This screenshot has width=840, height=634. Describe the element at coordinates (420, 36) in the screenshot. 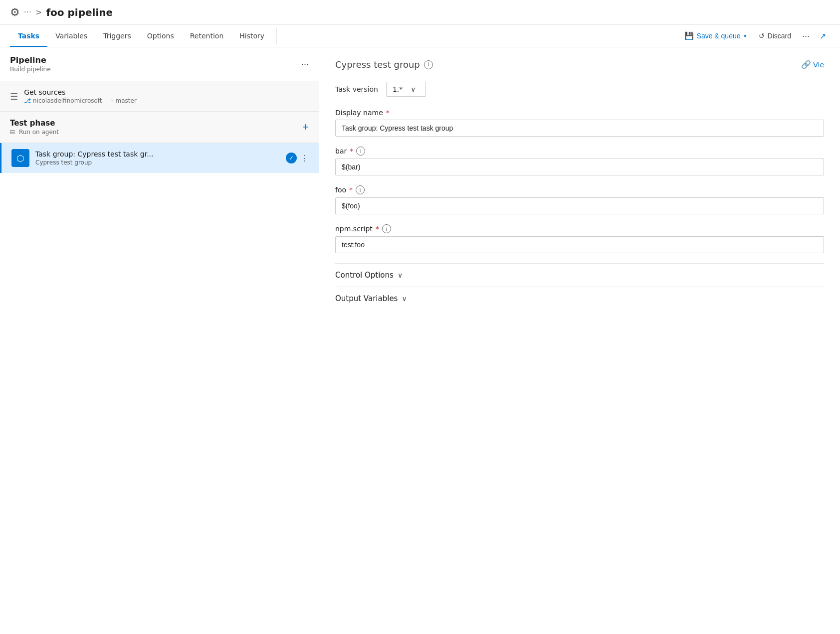

I see `nav-tabs: Tasks Variables Triggers Options Retenti…` at that location.